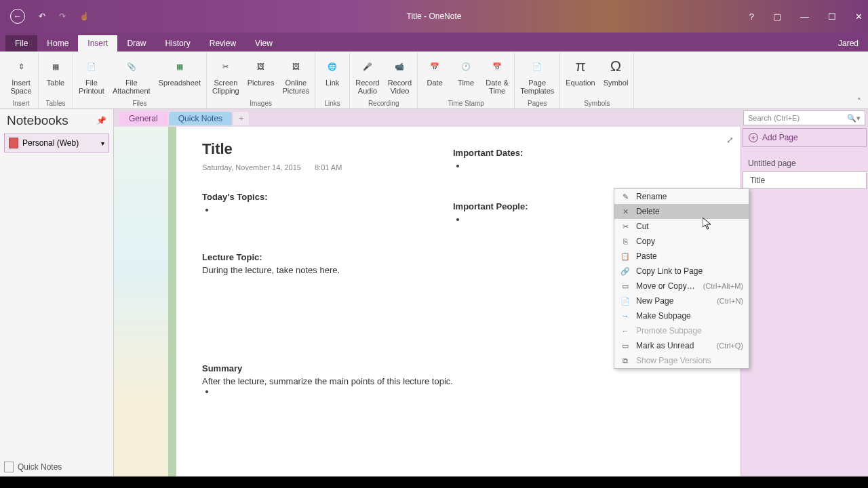 Image resolution: width=868 pixels, height=488 pixels. I want to click on subpage-icon: →, so click(625, 316).